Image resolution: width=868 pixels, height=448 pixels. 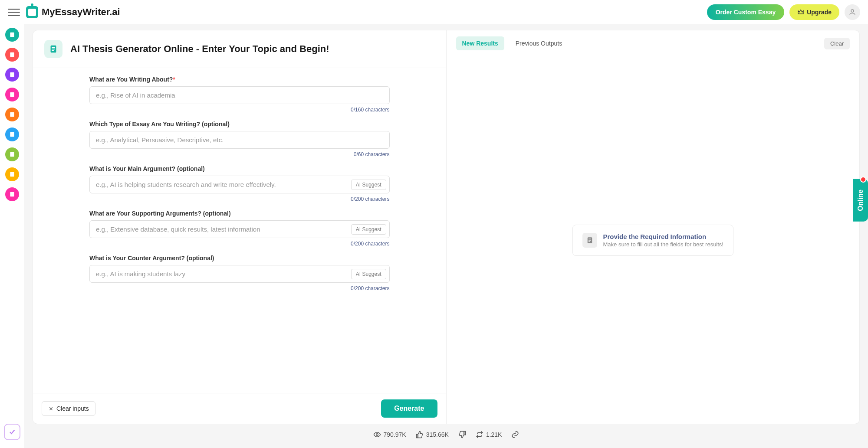 I want to click on clear-inputs-label: Clear inputs, so click(x=73, y=409).